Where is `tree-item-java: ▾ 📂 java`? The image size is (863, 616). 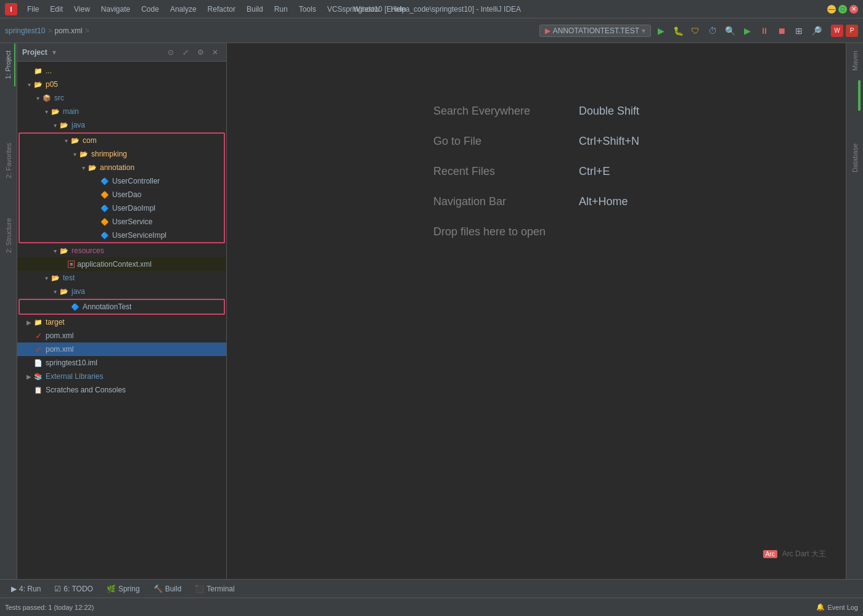
tree-item-java: ▾ 📂 java is located at coordinates (122, 125).